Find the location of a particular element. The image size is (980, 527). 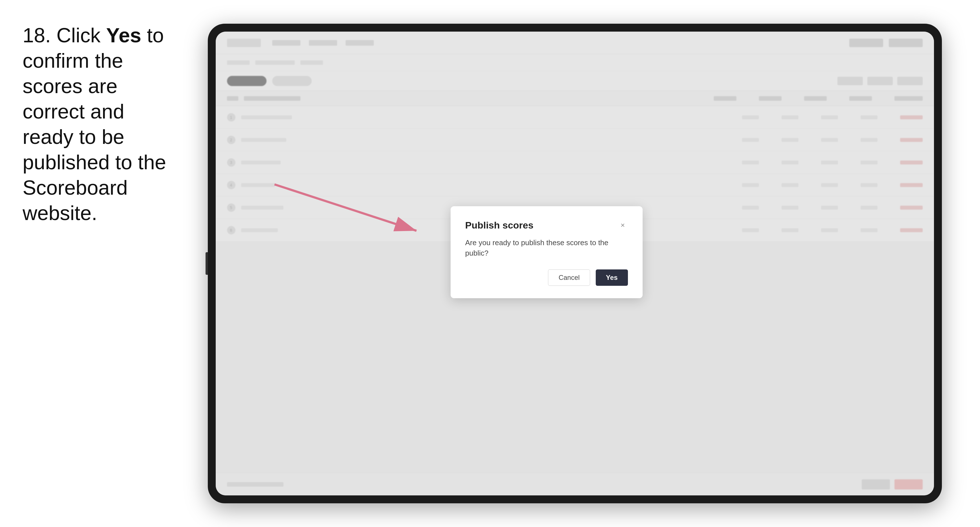

tablet-side-button is located at coordinates (207, 264).